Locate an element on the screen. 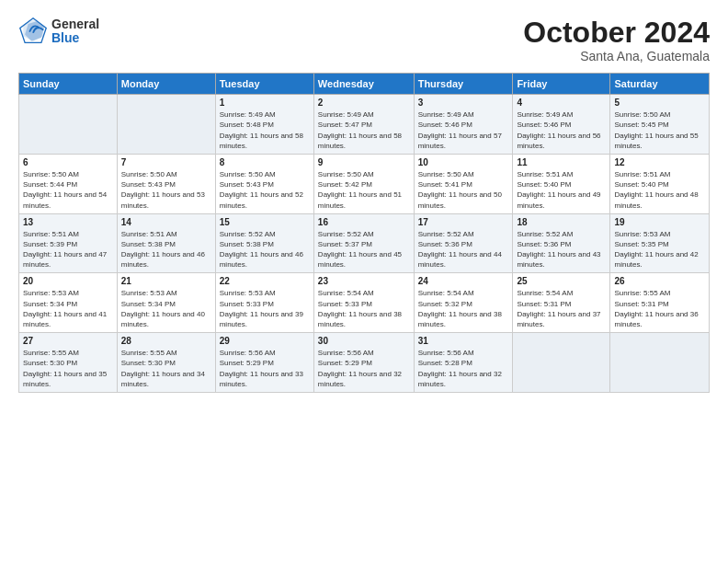 The image size is (728, 563). day-number: 18 is located at coordinates (561, 223).